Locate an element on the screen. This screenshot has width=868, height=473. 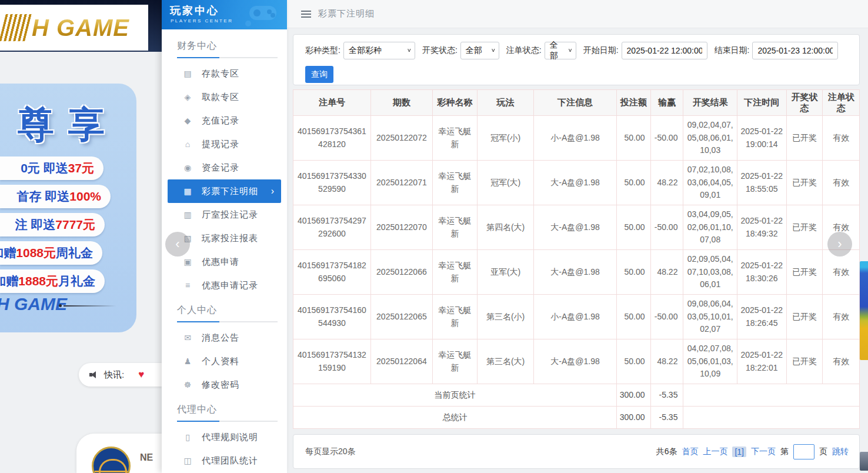
total-summary-row: 总统计300.00-5.35 is located at coordinates (576, 418).